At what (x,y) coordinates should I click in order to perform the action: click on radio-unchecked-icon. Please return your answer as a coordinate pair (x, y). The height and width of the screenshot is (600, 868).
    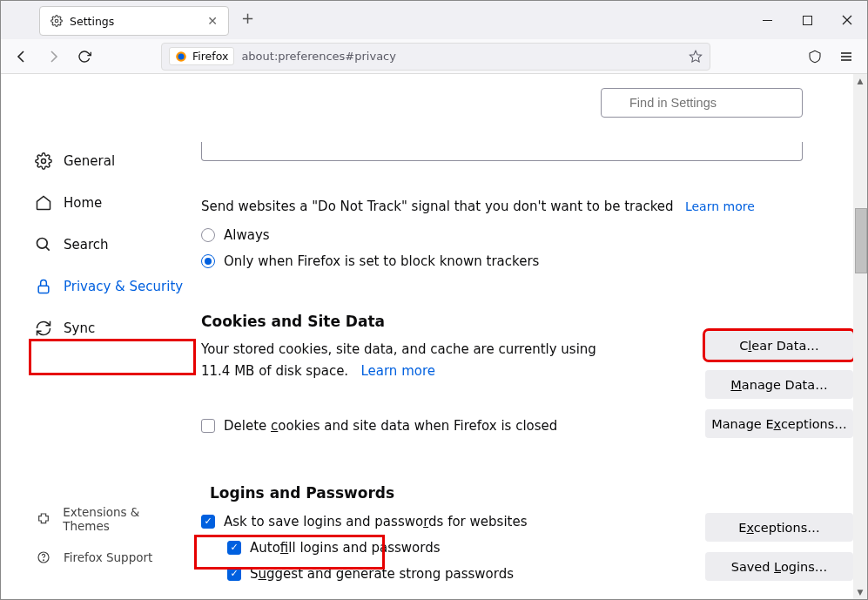
    Looking at the image, I should click on (208, 235).